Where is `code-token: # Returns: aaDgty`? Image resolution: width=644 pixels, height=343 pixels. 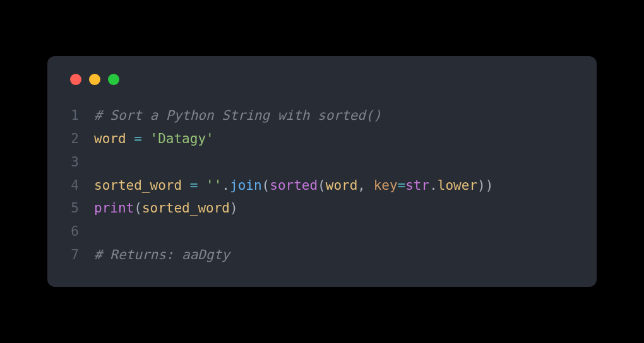 code-token: # Returns: aaDgty is located at coordinates (162, 255).